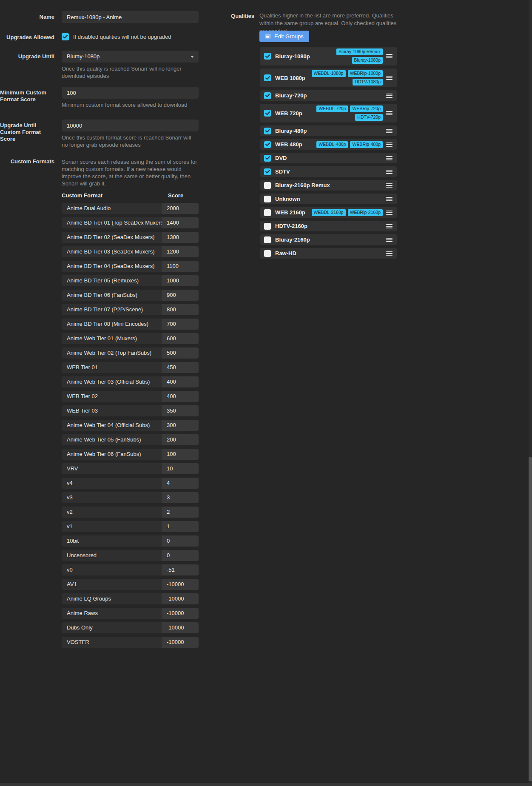  Describe the element at coordinates (268, 37) in the screenshot. I see `edit-groups-icon` at that location.